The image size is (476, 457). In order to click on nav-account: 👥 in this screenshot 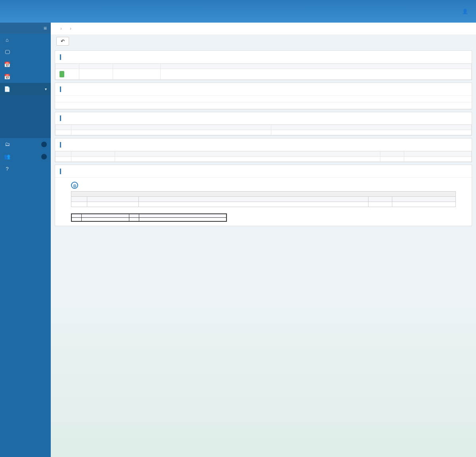, I will do `click(25, 156)`.